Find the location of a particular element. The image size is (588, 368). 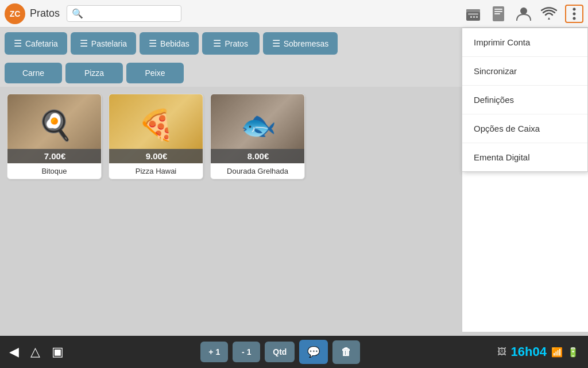

fish-image: 8.00€ is located at coordinates (258, 129).